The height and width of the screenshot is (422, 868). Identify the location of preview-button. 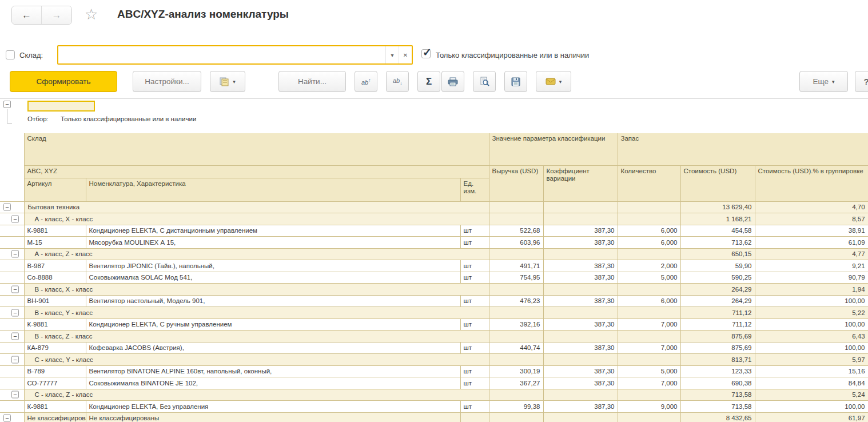
(484, 81).